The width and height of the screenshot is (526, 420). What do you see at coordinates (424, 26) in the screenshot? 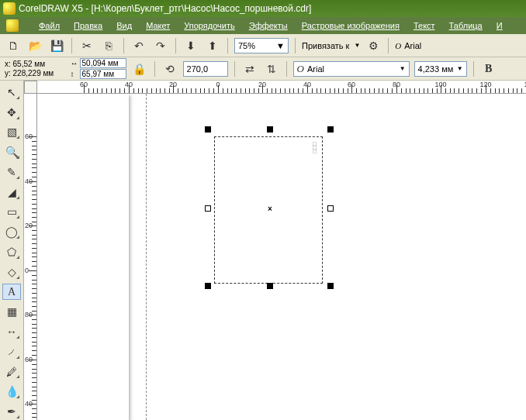
I see `menu-text: Текст` at bounding box center [424, 26].